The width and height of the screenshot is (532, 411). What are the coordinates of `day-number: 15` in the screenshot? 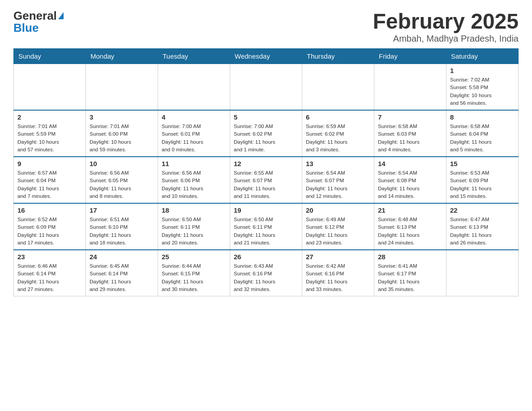 It's located at (482, 164).